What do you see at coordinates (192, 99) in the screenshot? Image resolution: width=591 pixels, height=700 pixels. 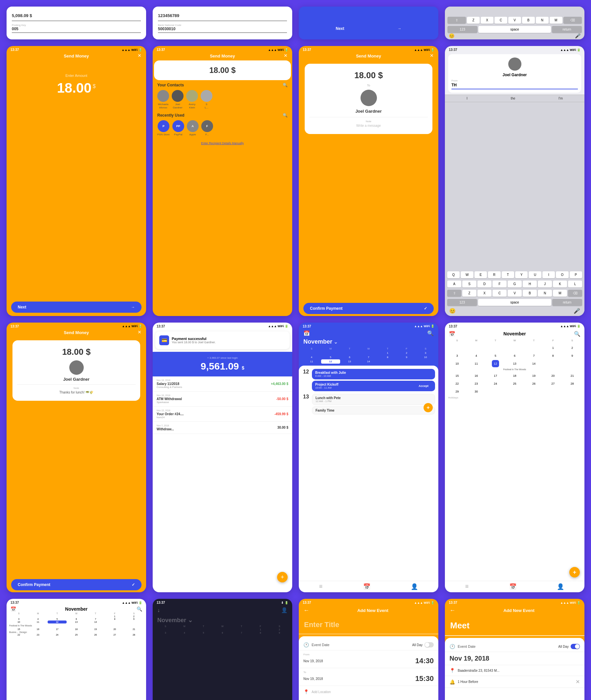 I see `contact-avery: AveryKlein` at bounding box center [192, 99].